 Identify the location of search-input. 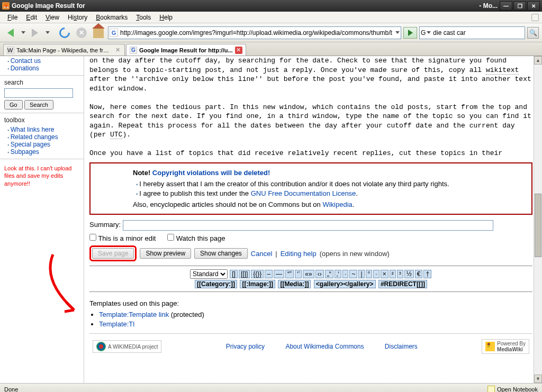
(477, 33).